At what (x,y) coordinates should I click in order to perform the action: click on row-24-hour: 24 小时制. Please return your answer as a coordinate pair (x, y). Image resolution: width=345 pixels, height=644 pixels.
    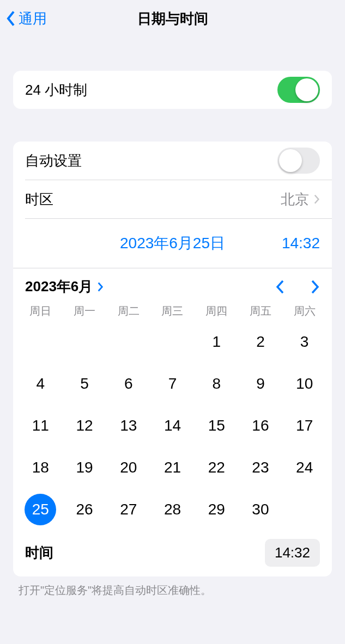
    Looking at the image, I should click on (172, 90).